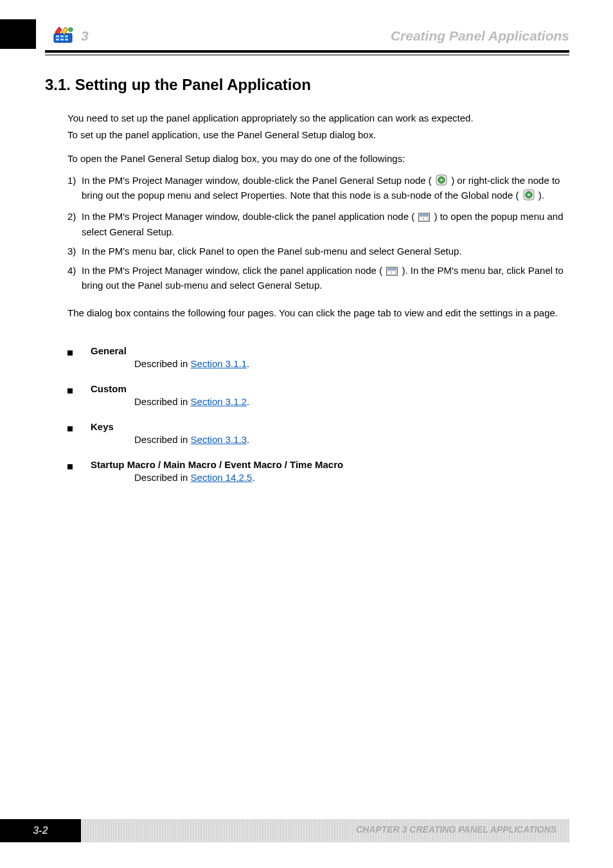 This screenshot has height=868, width=613. Describe the element at coordinates (319, 313) in the screenshot. I see `dialog-pages-lead: The dialog box contains the following fo…` at that location.